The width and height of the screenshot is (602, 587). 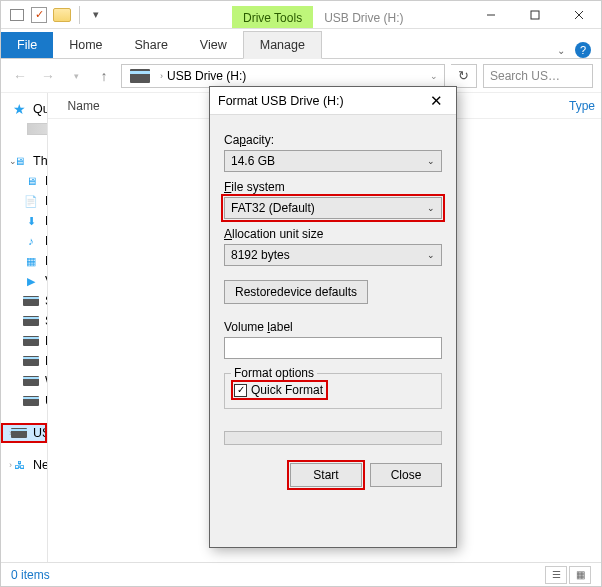 I want to click on sidebar-thumbnail, so click(x=38, y=129).